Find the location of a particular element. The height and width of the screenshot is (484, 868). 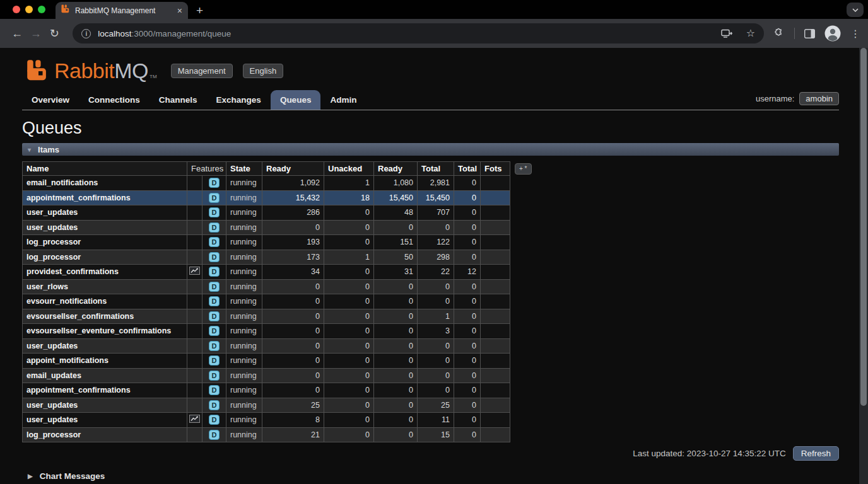

column-config-button: + * is located at coordinates (524, 169).